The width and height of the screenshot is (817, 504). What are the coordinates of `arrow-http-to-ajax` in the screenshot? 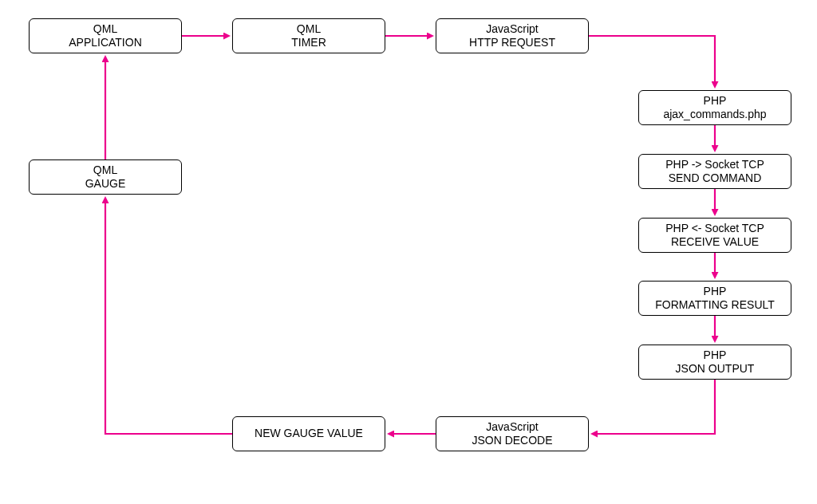 It's located at (652, 61).